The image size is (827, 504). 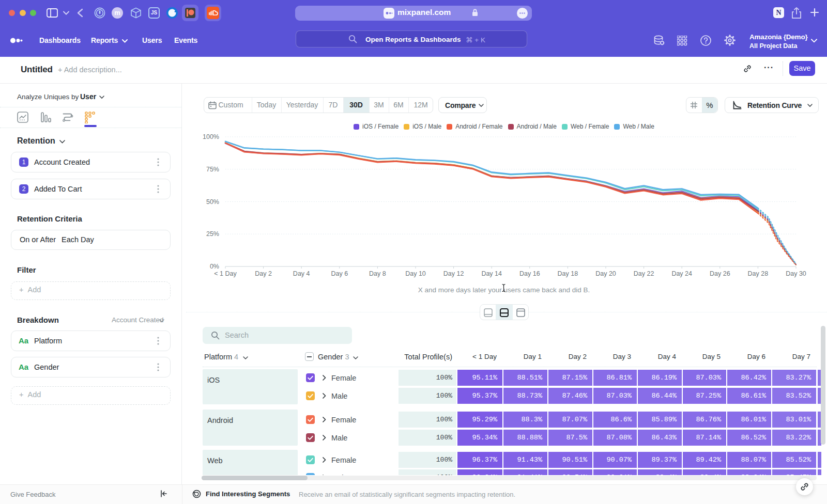 What do you see at coordinates (416, 274) in the screenshot?
I see `svg-text: Day 10` at bounding box center [416, 274].